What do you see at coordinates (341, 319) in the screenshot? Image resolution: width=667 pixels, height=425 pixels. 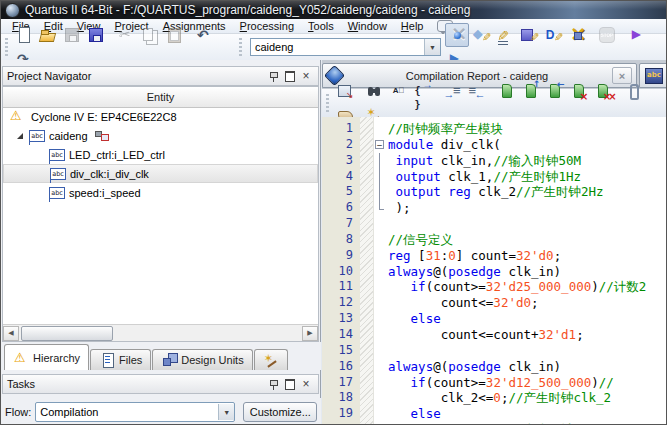 I see `line-number: 13` at bounding box center [341, 319].